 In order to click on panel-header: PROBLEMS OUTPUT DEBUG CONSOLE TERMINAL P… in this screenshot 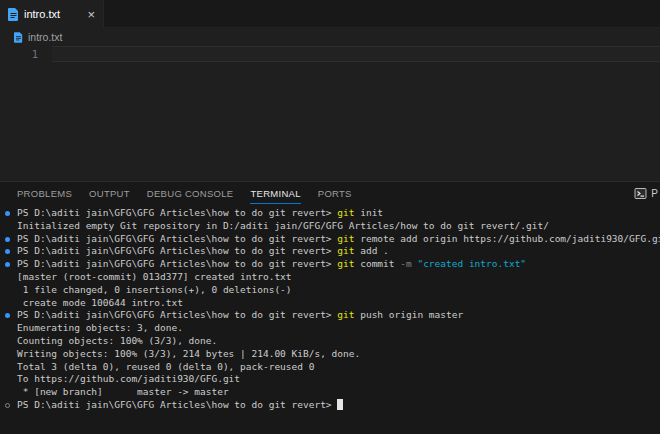, I will do `click(330, 193)`.